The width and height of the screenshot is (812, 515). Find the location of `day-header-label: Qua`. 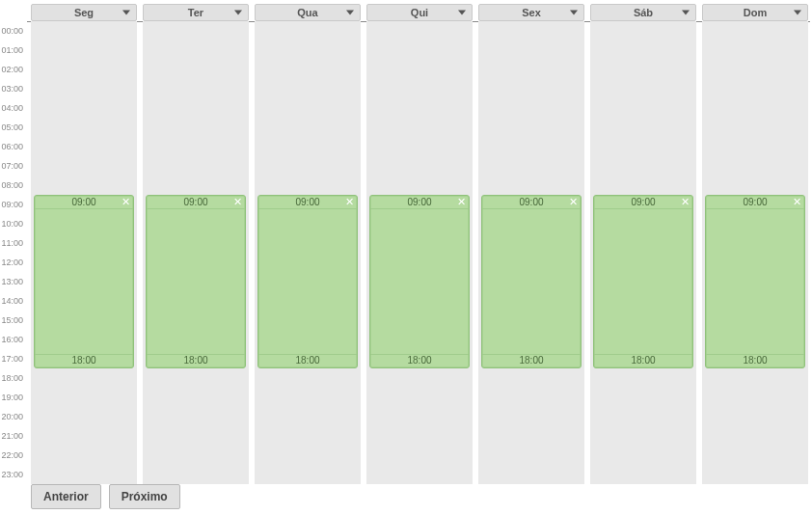

day-header-label: Qua is located at coordinates (307, 13).